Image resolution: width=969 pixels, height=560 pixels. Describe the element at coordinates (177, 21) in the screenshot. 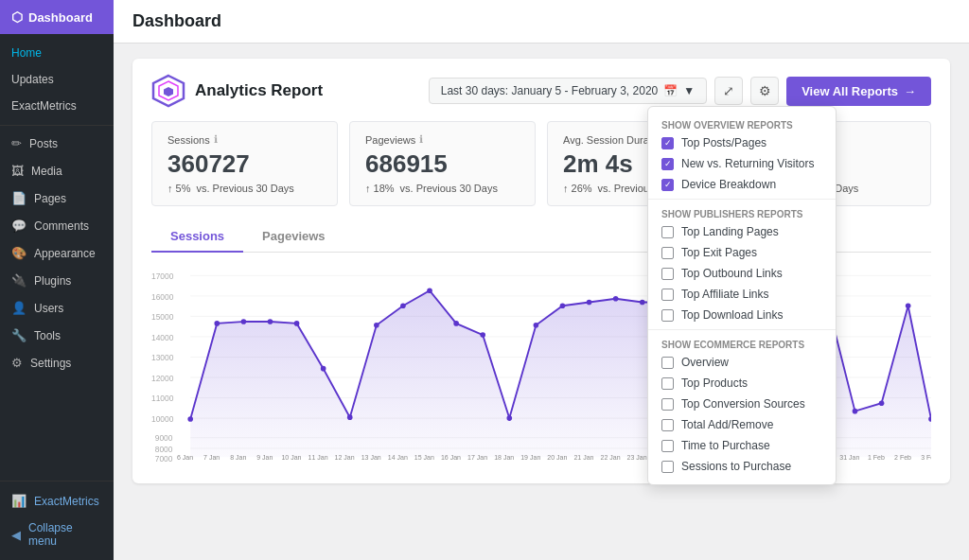

I see `page-title: Dashboard` at that location.